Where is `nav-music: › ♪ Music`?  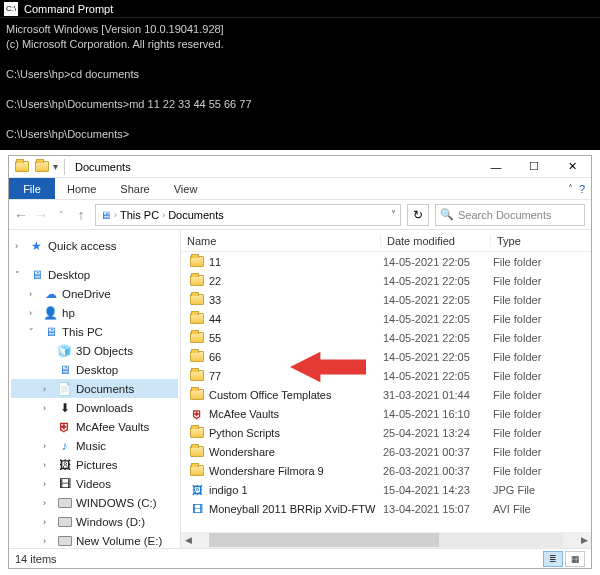
nav-music: › ♪ Music is located at coordinates (94, 446).